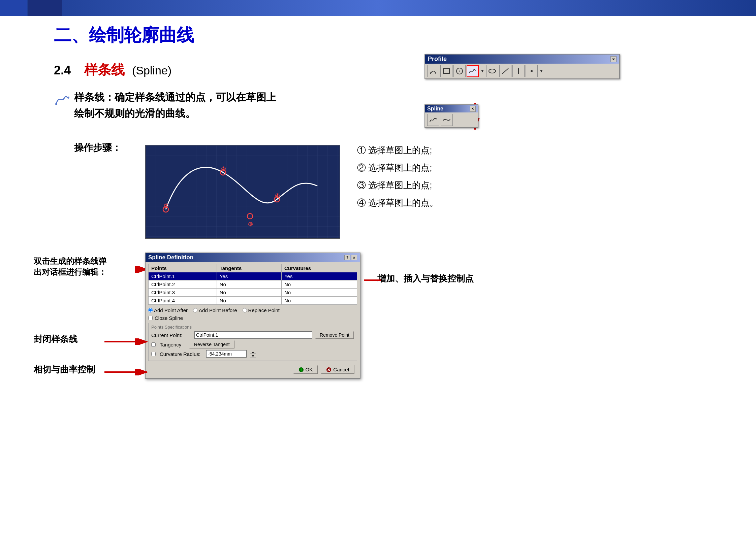 The width and height of the screenshot is (756, 534). Describe the element at coordinates (56, 339) in the screenshot. I see `close-spline-annotation-label: 封闭样条线` at that location.